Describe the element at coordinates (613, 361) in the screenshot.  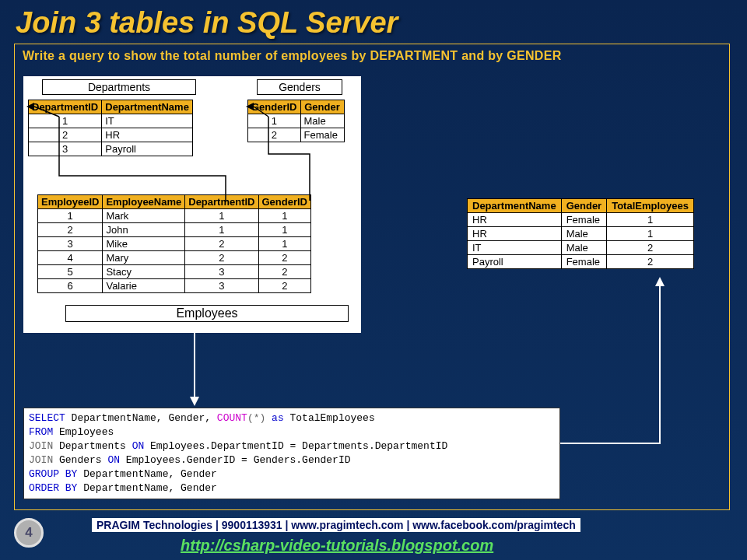
I see `arrow-result-icon` at that location.